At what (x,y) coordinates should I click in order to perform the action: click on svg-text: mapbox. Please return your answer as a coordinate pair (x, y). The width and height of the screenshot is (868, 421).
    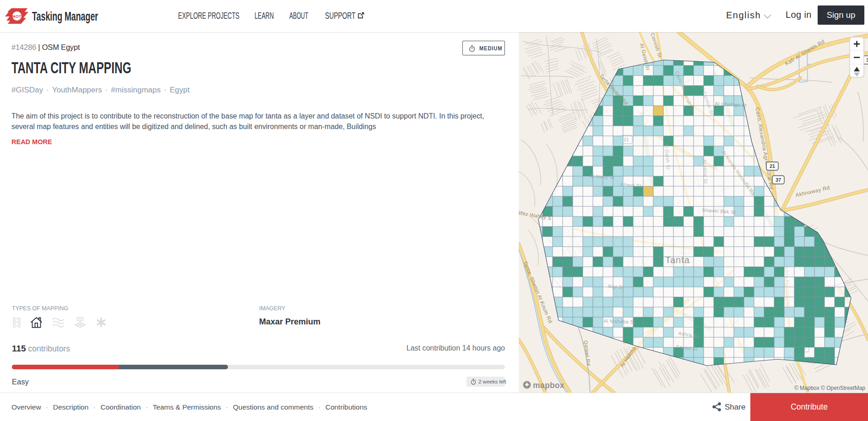
    Looking at the image, I should click on (548, 385).